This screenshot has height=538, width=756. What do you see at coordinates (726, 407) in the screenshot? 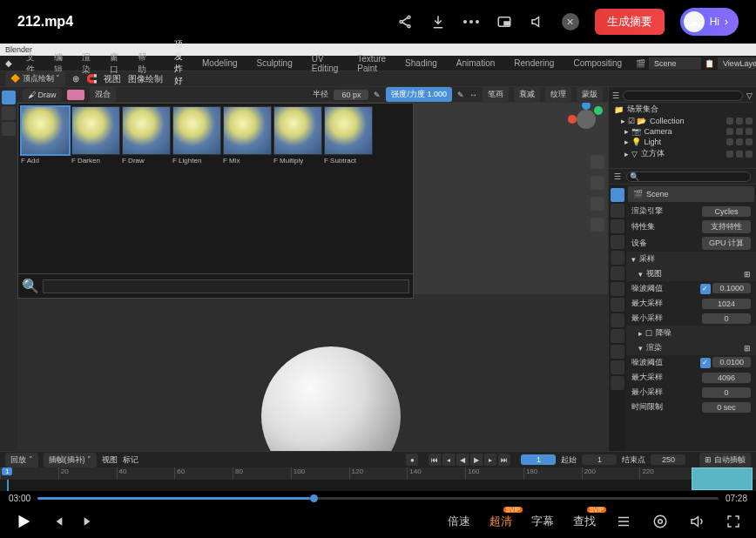
I see `time-field: 0 sec` at bounding box center [726, 407].